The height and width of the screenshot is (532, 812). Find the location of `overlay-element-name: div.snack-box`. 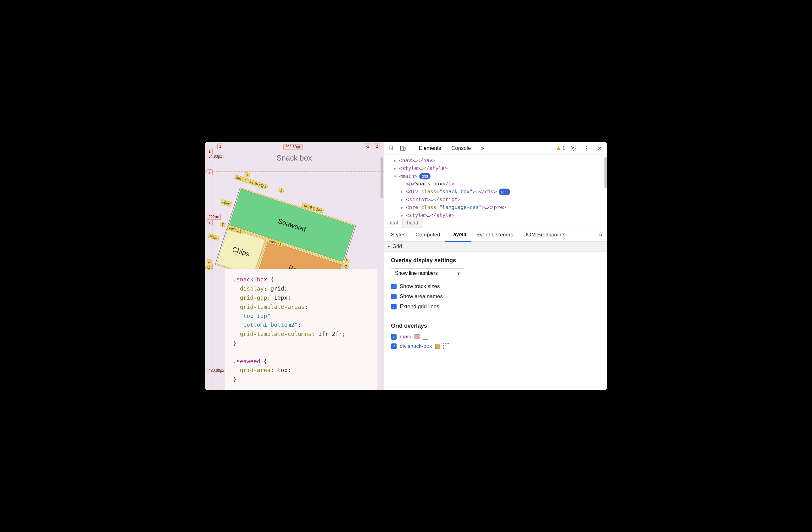

overlay-element-name: div.snack-box is located at coordinates (416, 346).